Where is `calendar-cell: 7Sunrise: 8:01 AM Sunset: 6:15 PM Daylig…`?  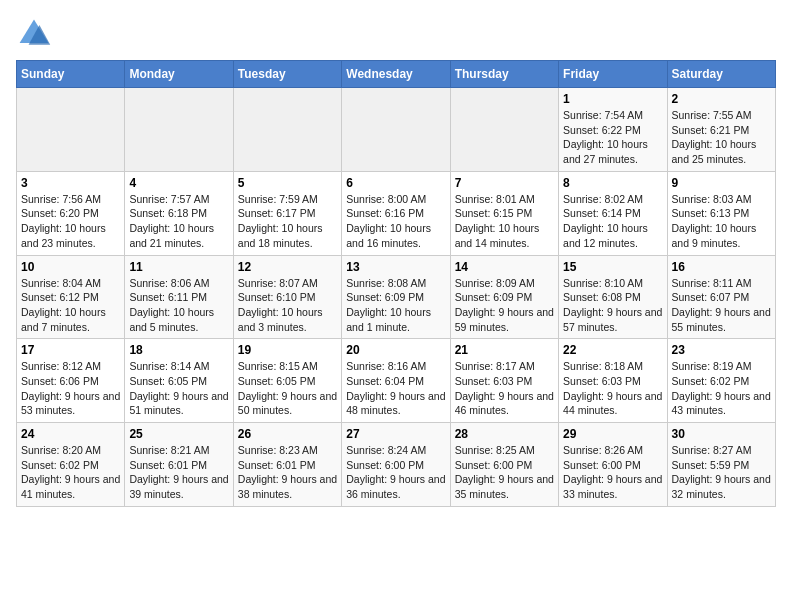
calendar-cell: 7Sunrise: 8:01 AM Sunset: 6:15 PM Daylig… is located at coordinates (504, 213).